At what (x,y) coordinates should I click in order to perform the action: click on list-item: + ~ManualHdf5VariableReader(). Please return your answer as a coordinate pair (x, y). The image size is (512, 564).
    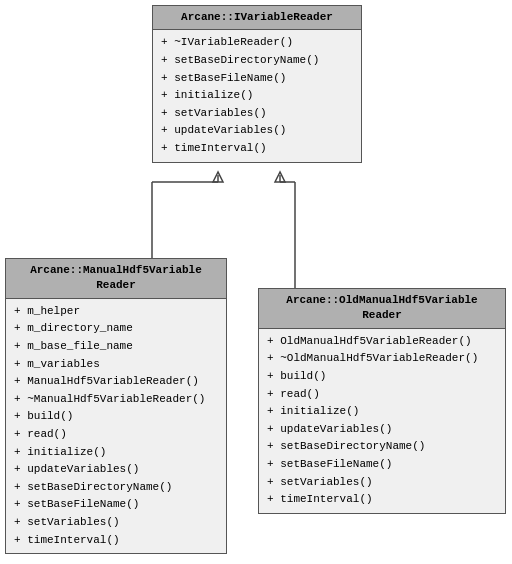
    Looking at the image, I should click on (116, 400).